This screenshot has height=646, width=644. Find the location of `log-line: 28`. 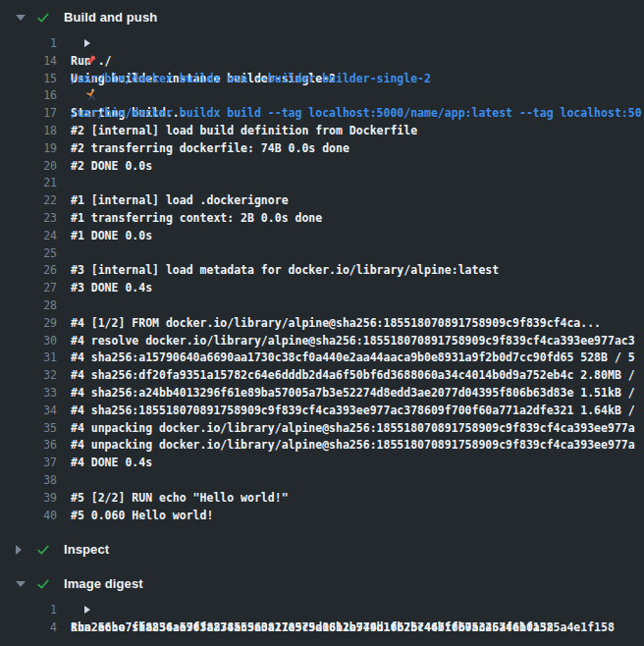

log-line: 28 is located at coordinates (322, 306).